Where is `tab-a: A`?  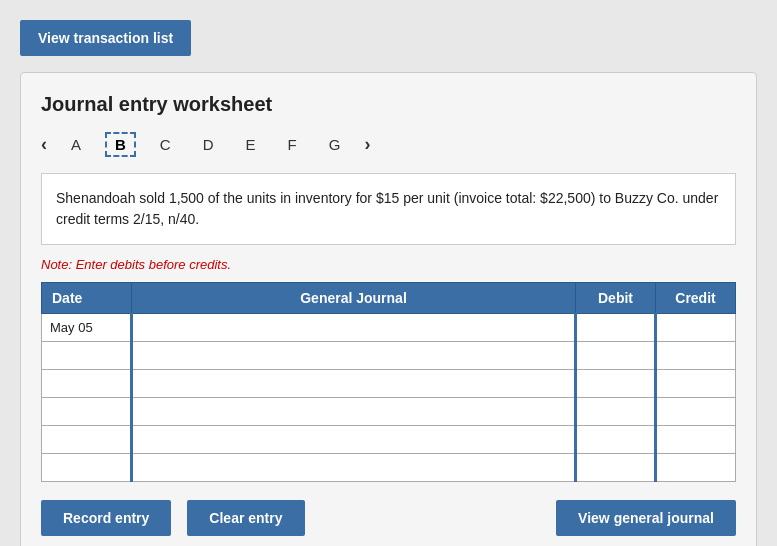
tab-a: A is located at coordinates (76, 144).